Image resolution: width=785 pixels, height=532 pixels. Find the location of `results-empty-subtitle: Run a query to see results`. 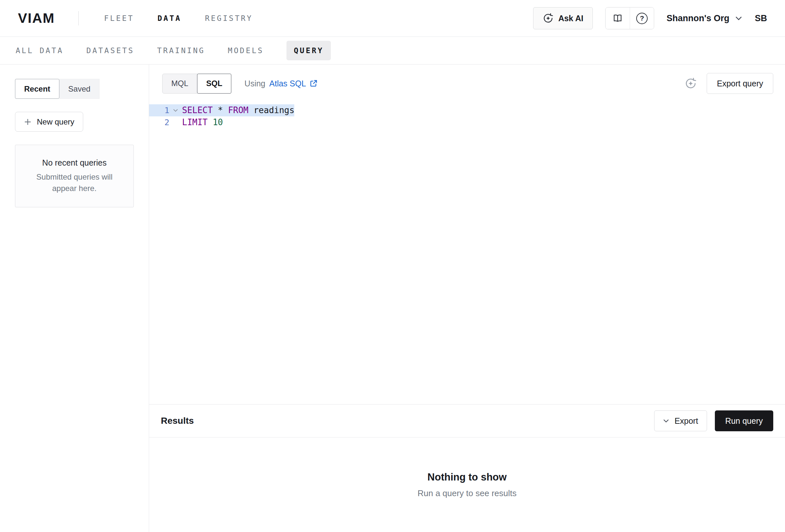

results-empty-subtitle: Run a query to see results is located at coordinates (467, 494).